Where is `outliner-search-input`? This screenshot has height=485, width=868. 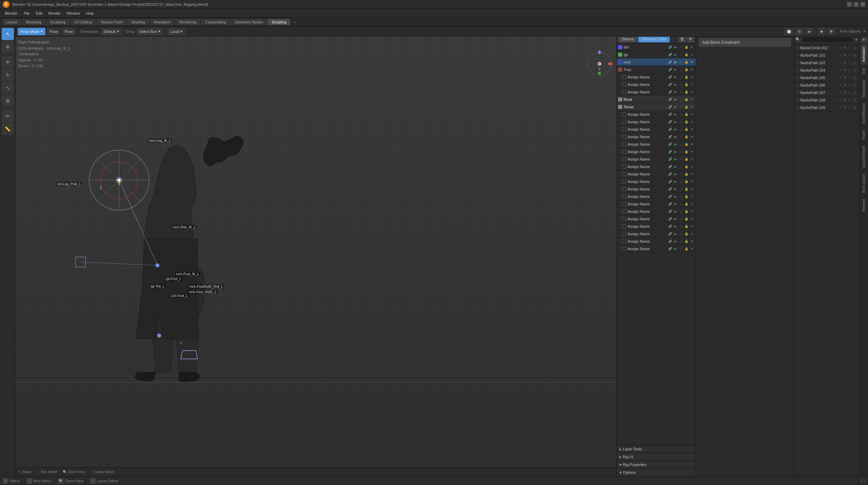
outliner-search-input is located at coordinates (827, 40).